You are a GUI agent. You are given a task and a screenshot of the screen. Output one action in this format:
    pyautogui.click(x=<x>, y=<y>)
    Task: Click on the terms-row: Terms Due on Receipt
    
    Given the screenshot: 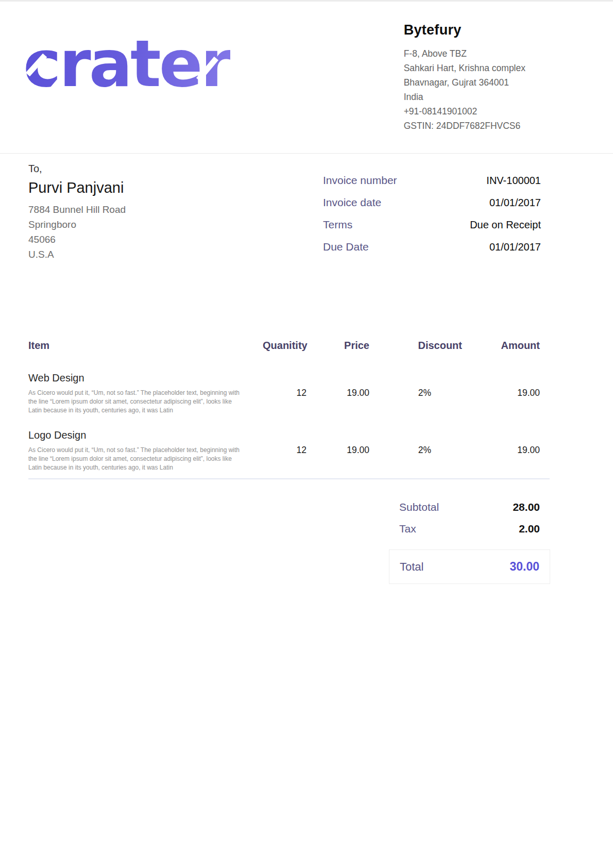 What is the action you would take?
    pyautogui.click(x=432, y=225)
    